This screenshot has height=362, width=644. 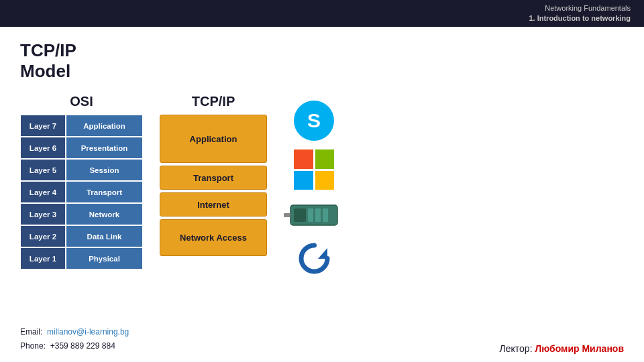 What do you see at coordinates (43, 215) in the screenshot?
I see `osi-layer3-num: Layer 3` at bounding box center [43, 215].